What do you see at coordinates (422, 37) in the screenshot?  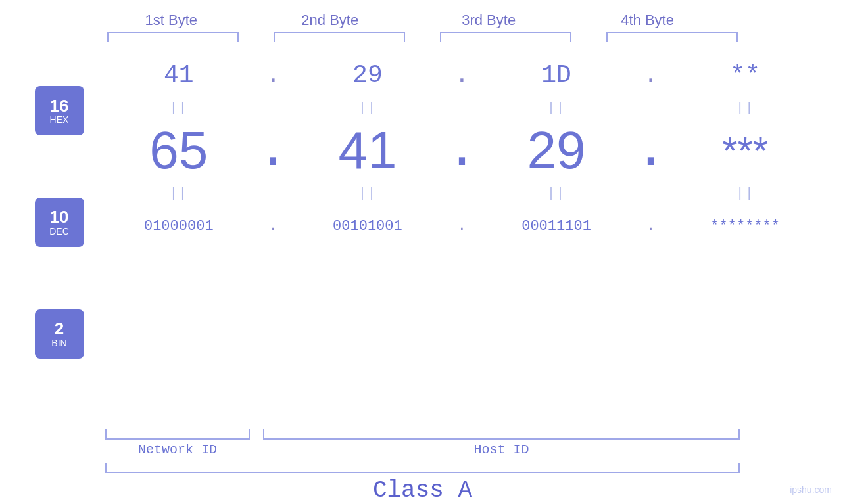 I see `top-brackets` at bounding box center [422, 37].